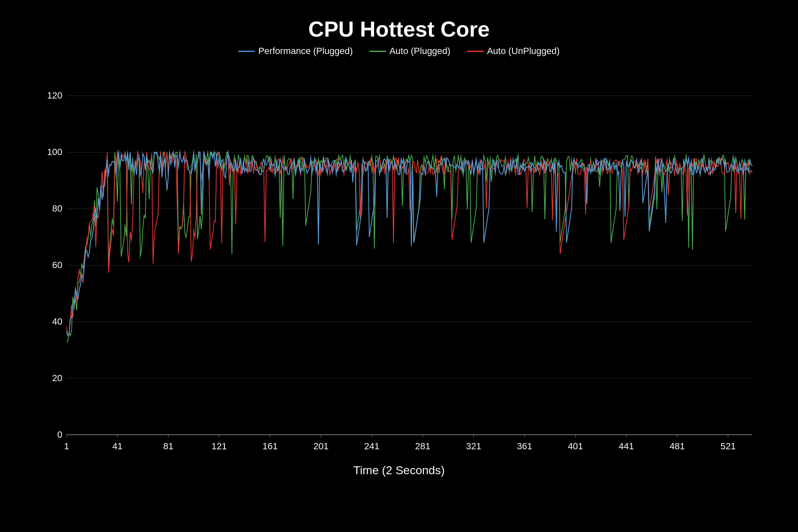 The width and height of the screenshot is (798, 532). What do you see at coordinates (475, 52) in the screenshot?
I see `legend-line-auto-unplugged` at bounding box center [475, 52].